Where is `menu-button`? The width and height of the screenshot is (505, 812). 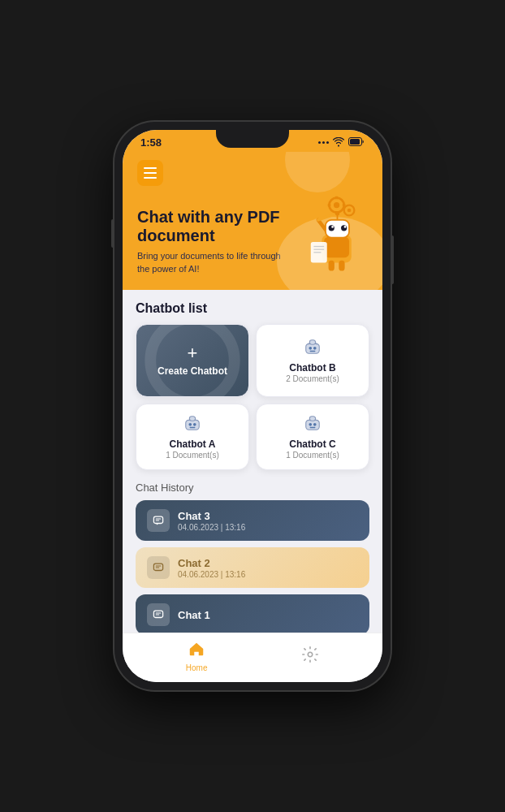 menu-button is located at coordinates (150, 173).